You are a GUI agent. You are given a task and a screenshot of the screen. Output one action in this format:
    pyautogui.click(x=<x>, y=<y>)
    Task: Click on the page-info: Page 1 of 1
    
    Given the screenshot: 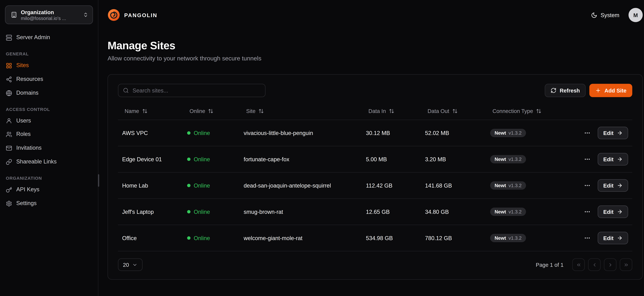 What is the action you would take?
    pyautogui.click(x=550, y=265)
    